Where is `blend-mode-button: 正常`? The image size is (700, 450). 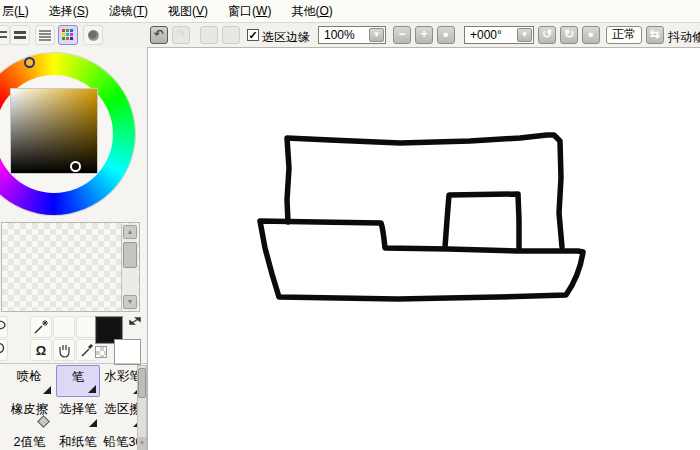
blend-mode-button: 正常 is located at coordinates (624, 35).